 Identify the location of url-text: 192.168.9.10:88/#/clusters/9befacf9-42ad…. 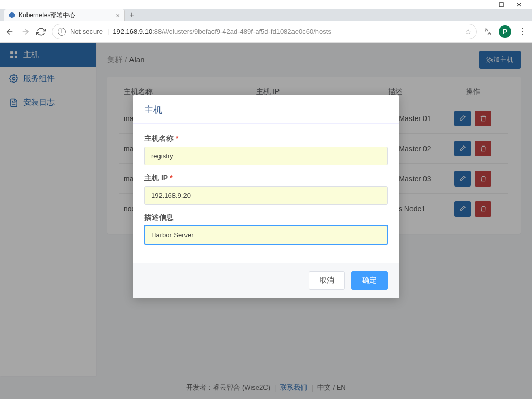
(287, 31).